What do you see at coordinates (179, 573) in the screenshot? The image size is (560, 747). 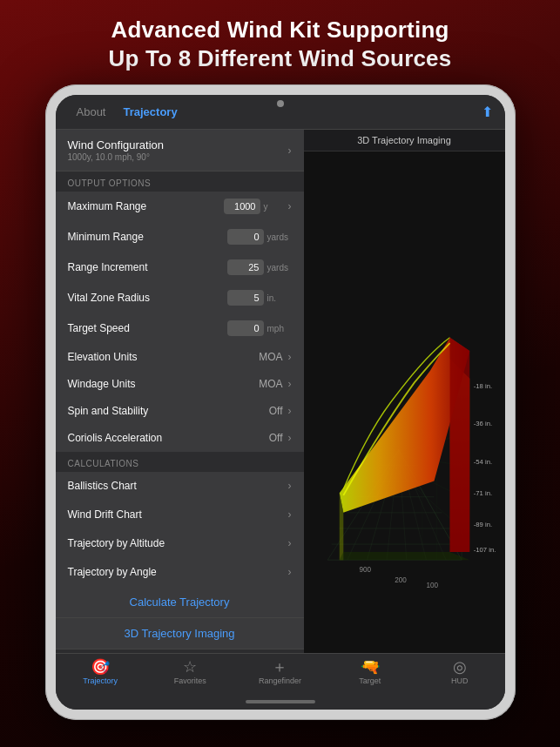 I see `trajectory-angle-row: Trajectory by Angle ›` at bounding box center [179, 573].